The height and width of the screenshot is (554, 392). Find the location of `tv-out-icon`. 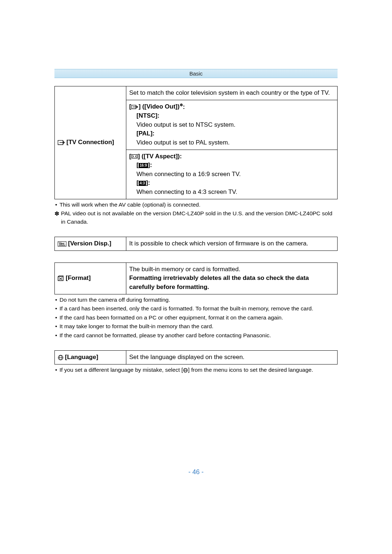

tv-out-icon is located at coordinates (61, 143).